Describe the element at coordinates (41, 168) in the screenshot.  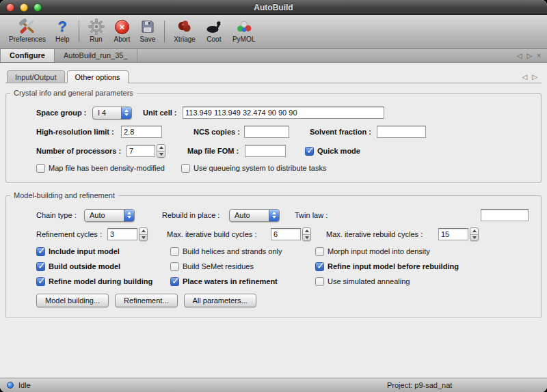
I see `density-modified-checkbox` at that location.